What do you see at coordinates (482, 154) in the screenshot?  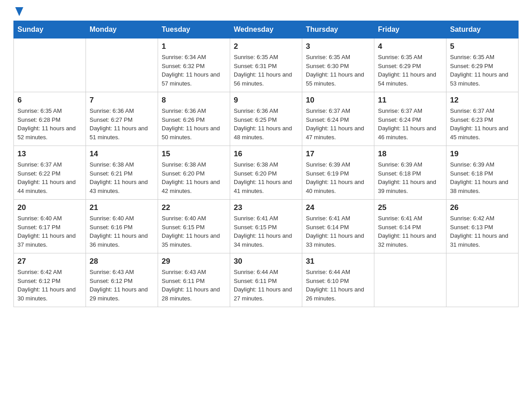 I see `day-number: 19` at bounding box center [482, 154].